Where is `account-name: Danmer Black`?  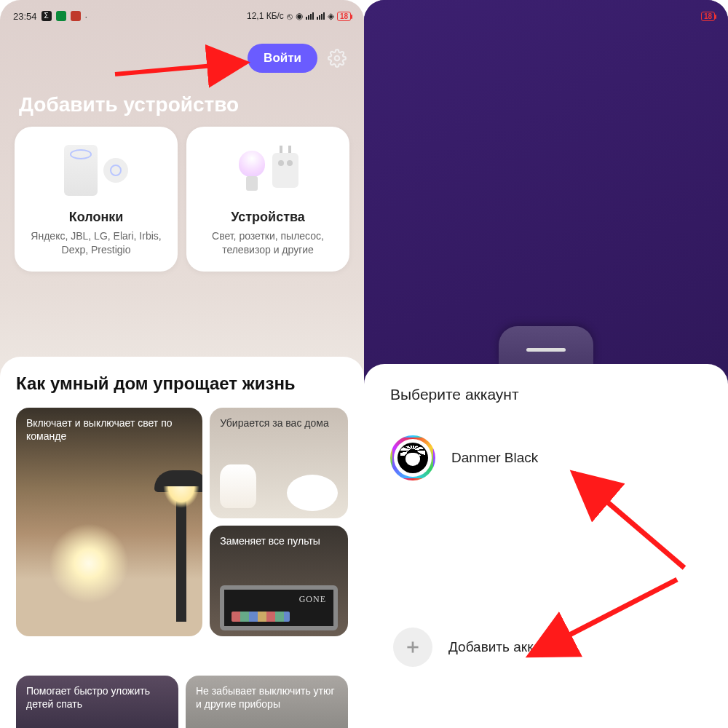 account-name: Danmer Black is located at coordinates (495, 458).